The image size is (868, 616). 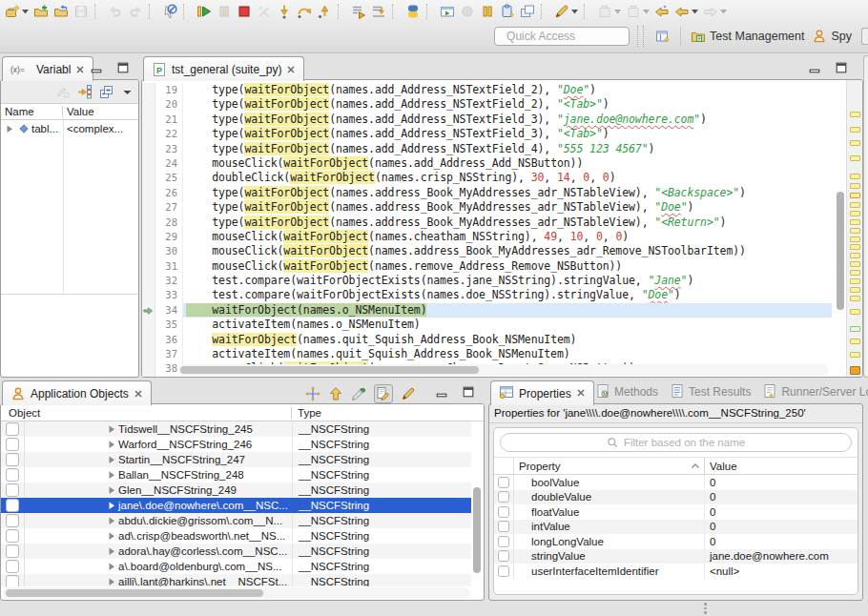 What do you see at coordinates (170, 11) in the screenshot?
I see `toggle-object-highlight-button` at bounding box center [170, 11].